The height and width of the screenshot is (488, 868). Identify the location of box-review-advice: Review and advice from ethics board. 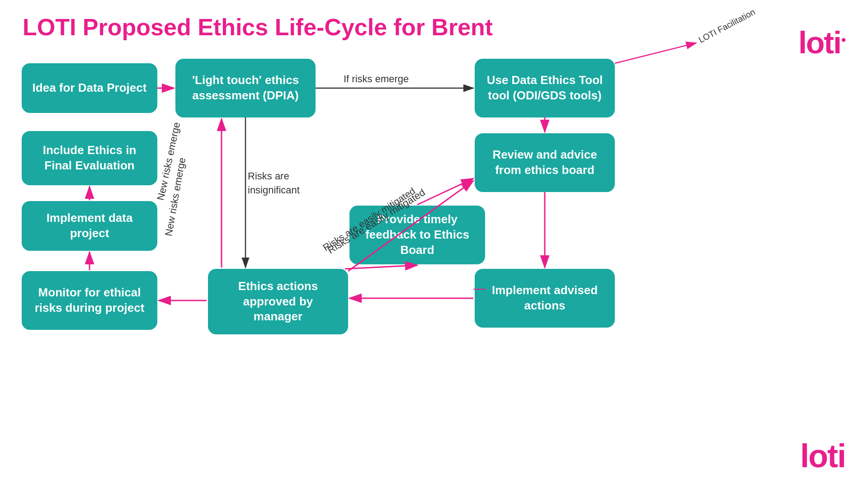
(545, 163).